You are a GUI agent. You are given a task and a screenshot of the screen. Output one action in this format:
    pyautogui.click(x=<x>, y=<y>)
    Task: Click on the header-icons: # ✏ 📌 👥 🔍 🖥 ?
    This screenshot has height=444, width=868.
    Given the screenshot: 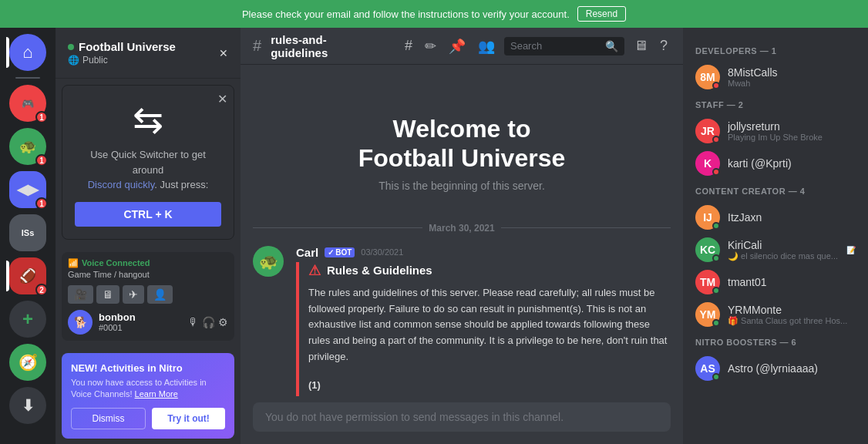 What is the action you would take?
    pyautogui.click(x=537, y=46)
    